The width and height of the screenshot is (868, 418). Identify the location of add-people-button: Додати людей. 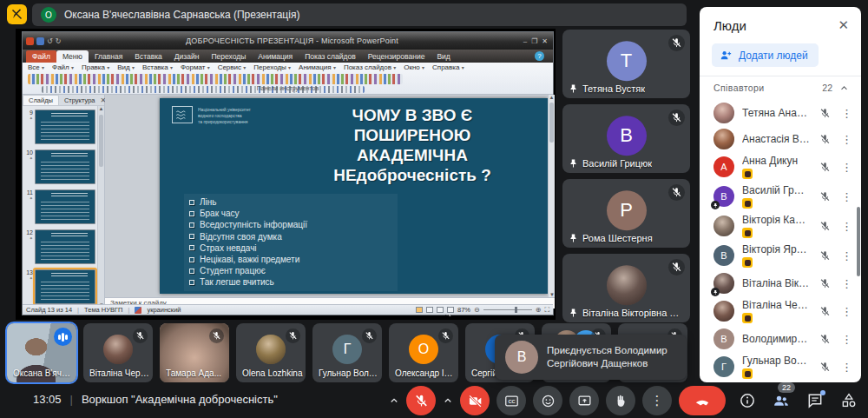
(766, 56).